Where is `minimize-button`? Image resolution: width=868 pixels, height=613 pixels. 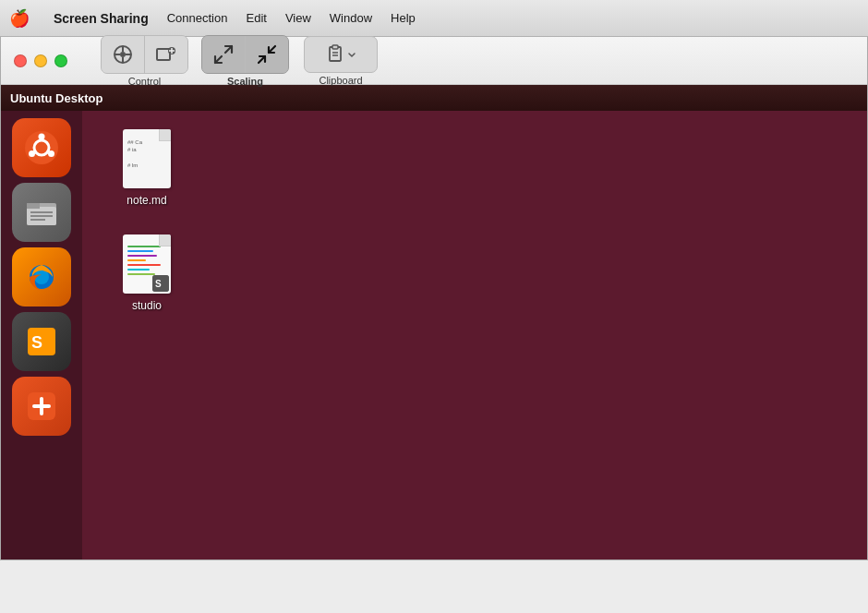
minimize-button is located at coordinates (41, 61).